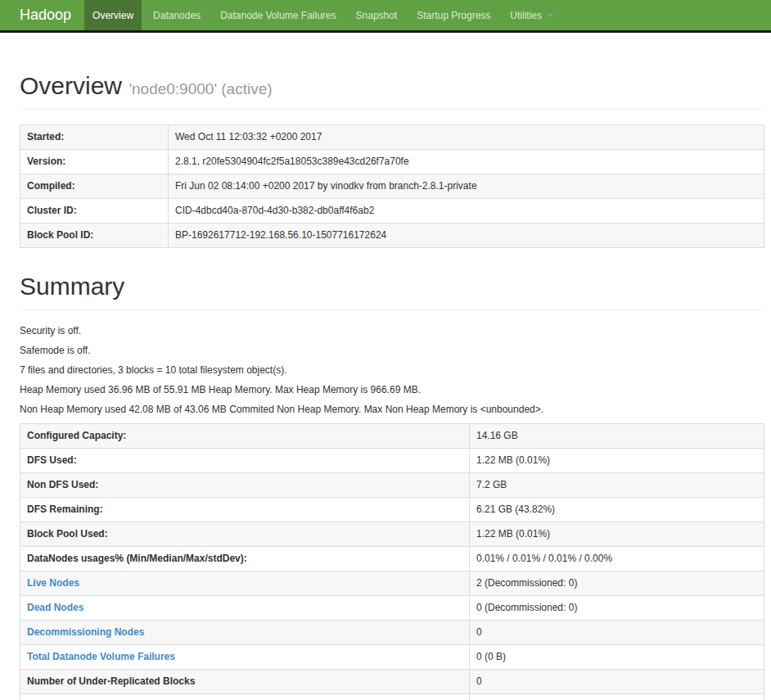 The image size is (771, 700). I want to click on row-label: DFS Used:, so click(52, 460).